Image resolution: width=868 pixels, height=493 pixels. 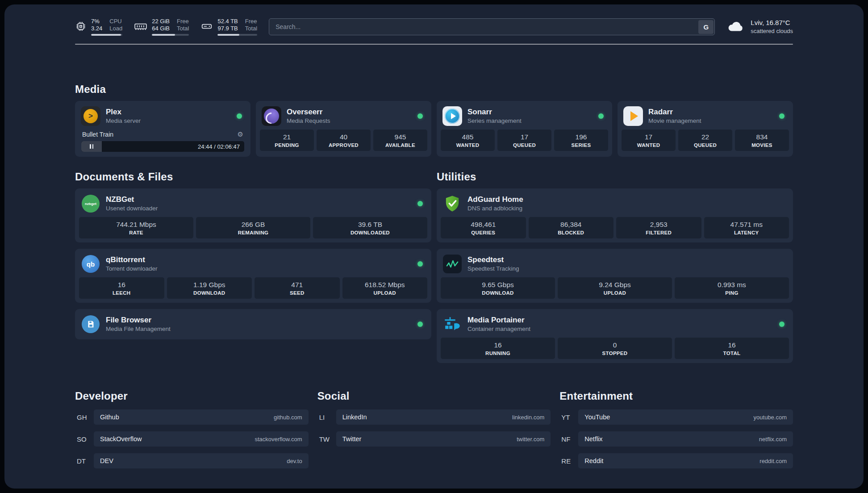 I want to click on disk-bar-fill, so click(x=229, y=35).